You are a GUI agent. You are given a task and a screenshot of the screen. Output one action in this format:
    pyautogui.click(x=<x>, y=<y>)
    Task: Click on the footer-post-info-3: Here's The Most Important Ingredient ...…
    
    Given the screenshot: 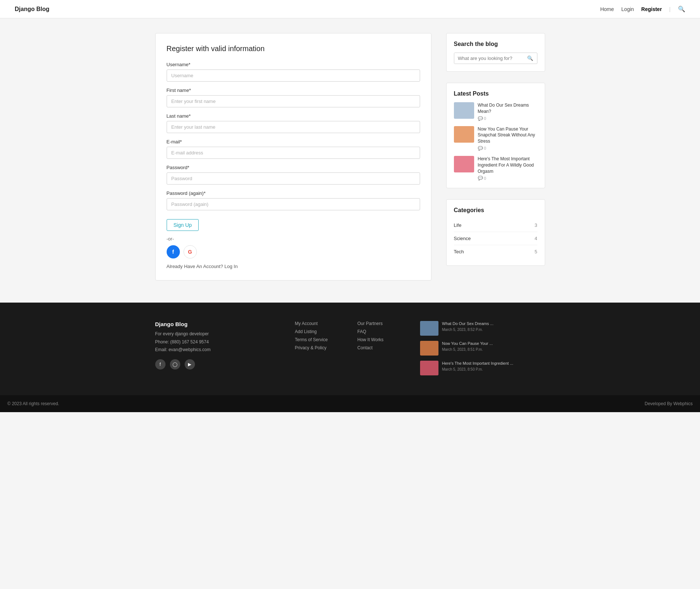 What is the action you would take?
    pyautogui.click(x=478, y=368)
    